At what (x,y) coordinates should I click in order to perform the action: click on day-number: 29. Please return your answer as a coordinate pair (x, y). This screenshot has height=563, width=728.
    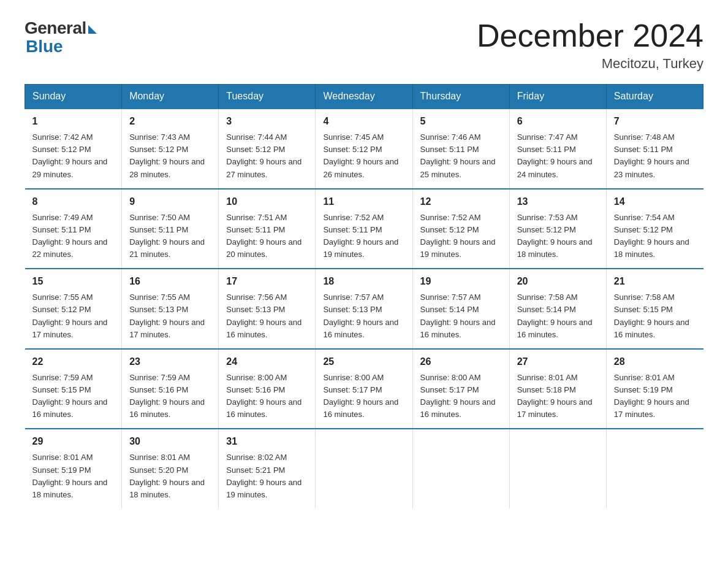
    Looking at the image, I should click on (74, 442).